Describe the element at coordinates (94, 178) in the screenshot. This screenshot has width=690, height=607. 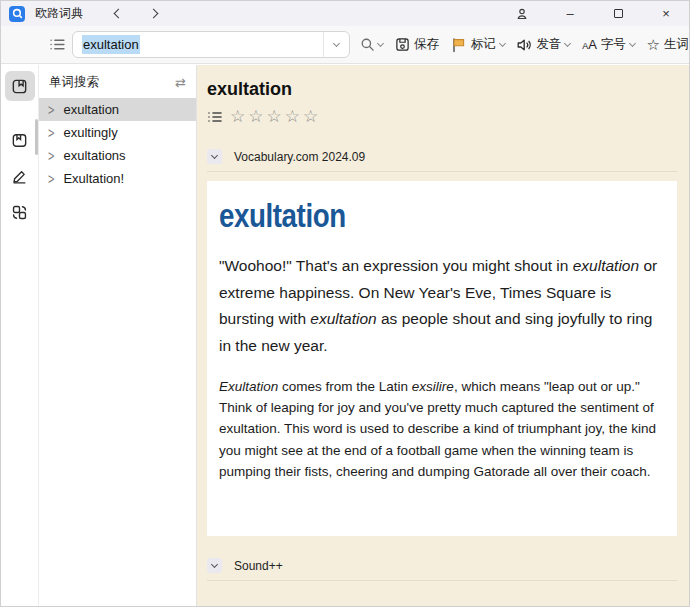
I see `word-list-label: Exultation!` at that location.